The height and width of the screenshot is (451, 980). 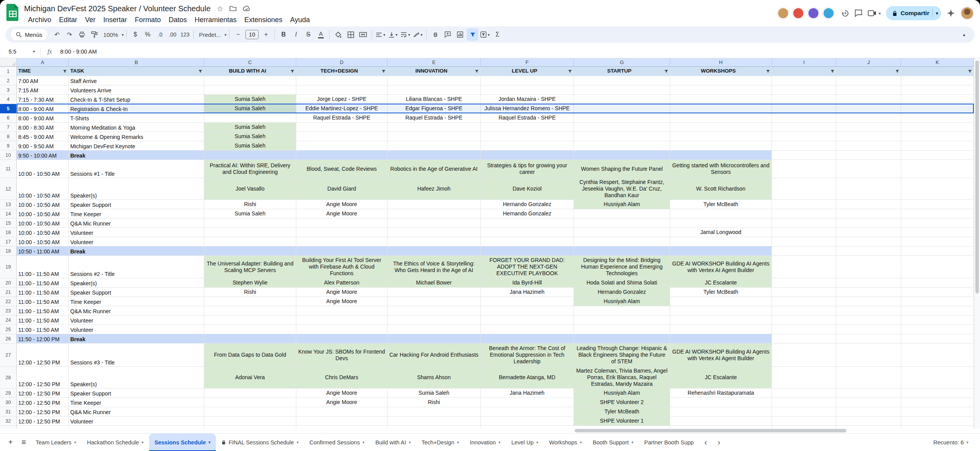 I want to click on cell-G12: Cynthia Respert, Stephaine Frantz, Jesee…, so click(x=622, y=189).